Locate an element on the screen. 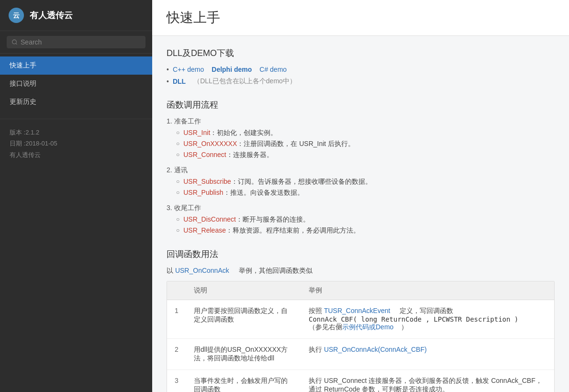 This screenshot has width=569, height=392. step-2-item-1: USR_Publish：推送。向设备发送数据。 is located at coordinates (366, 193).